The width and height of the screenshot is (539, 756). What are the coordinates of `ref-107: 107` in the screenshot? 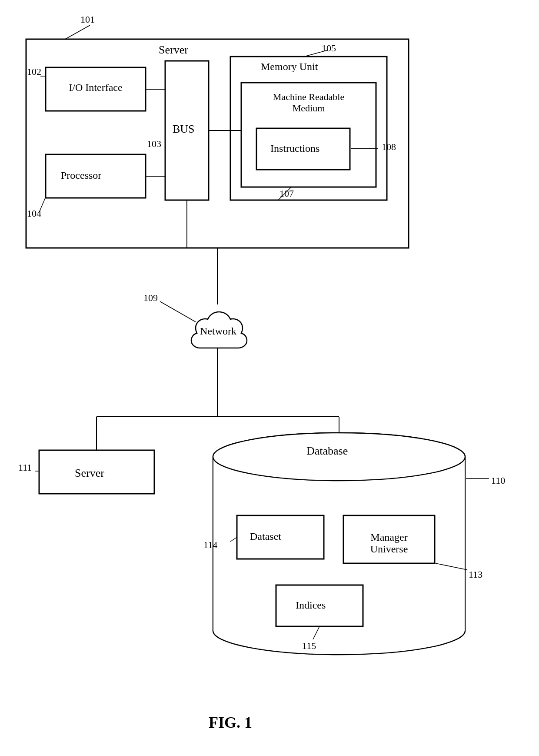 It's located at (287, 194).